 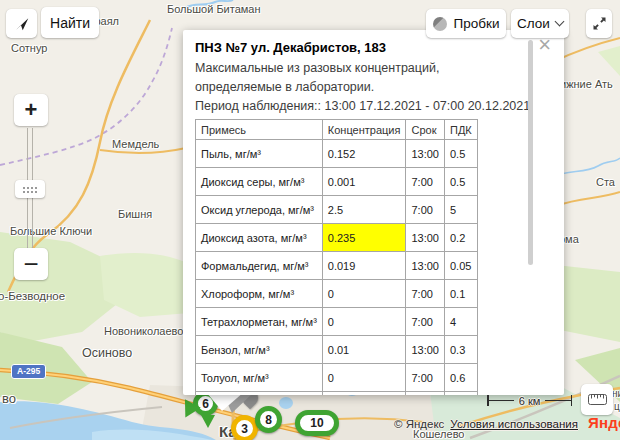 I want to click on traffic-light-icon, so click(x=440, y=24).